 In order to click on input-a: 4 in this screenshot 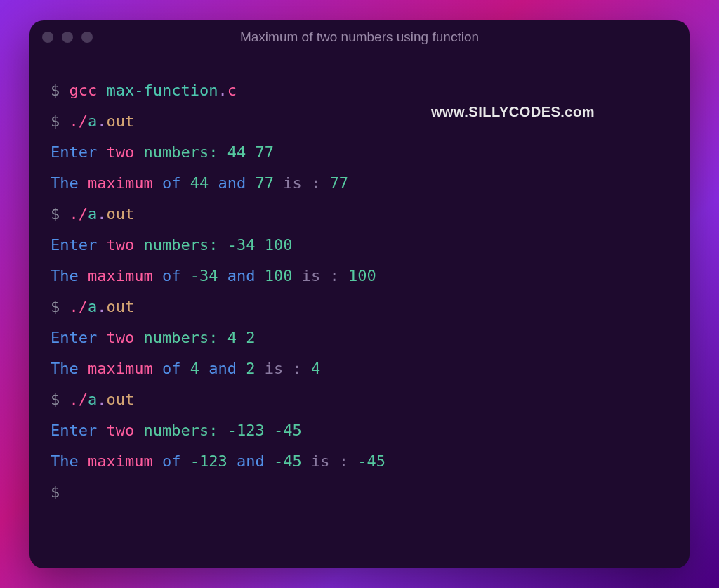, I will do `click(232, 337)`.